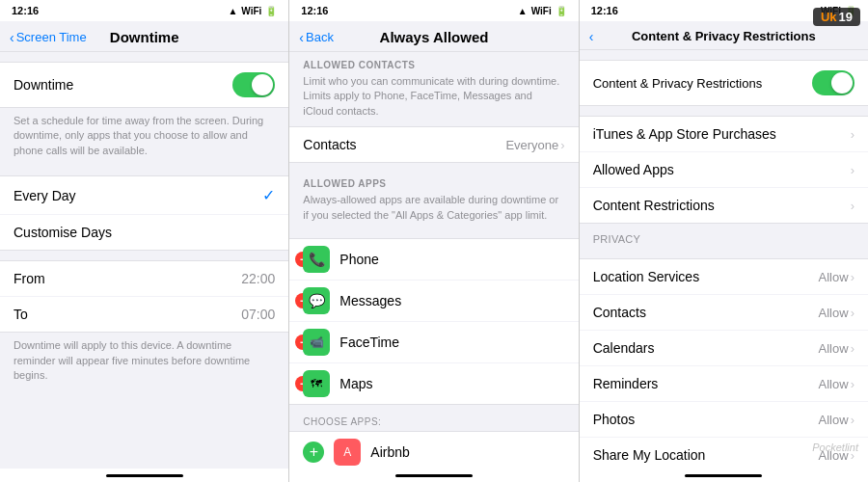 This screenshot has width=868, height=482. Describe the element at coordinates (434, 384) in the screenshot. I see `list-item: − 🗺 Maps` at that location.